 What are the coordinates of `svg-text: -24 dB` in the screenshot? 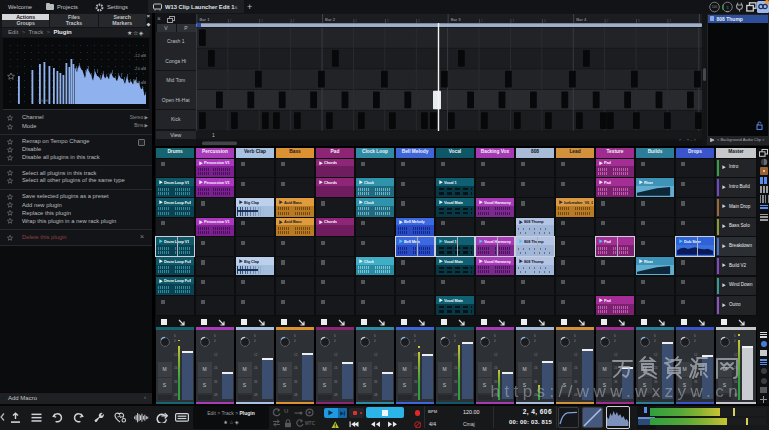 It's located at (140, 68).